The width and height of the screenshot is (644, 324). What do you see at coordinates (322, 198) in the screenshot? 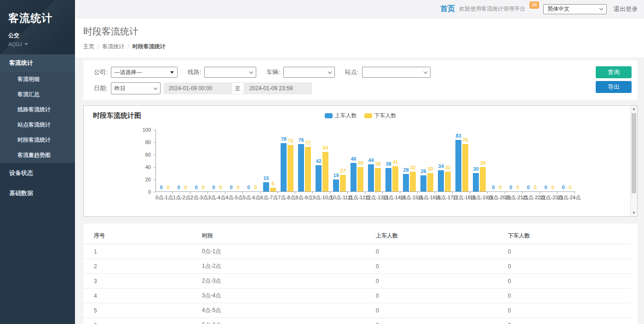
I see `x-axis-label: 9点-10点` at bounding box center [322, 198].